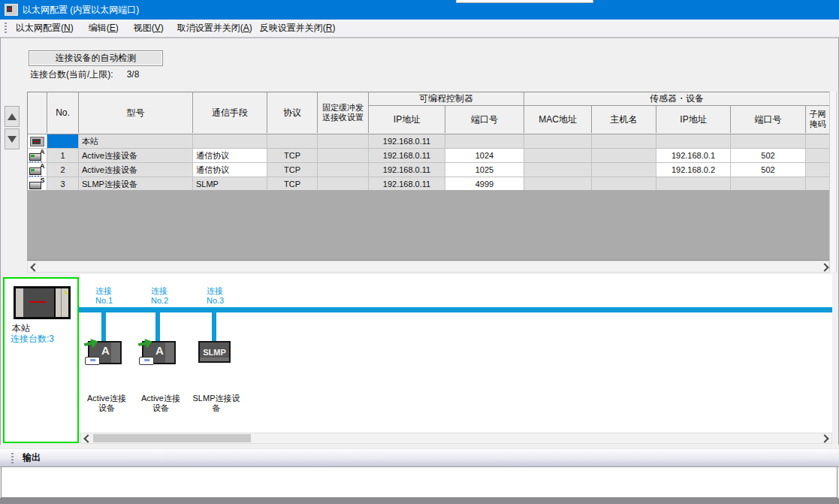  I want to click on plc-module-image, so click(42, 303).